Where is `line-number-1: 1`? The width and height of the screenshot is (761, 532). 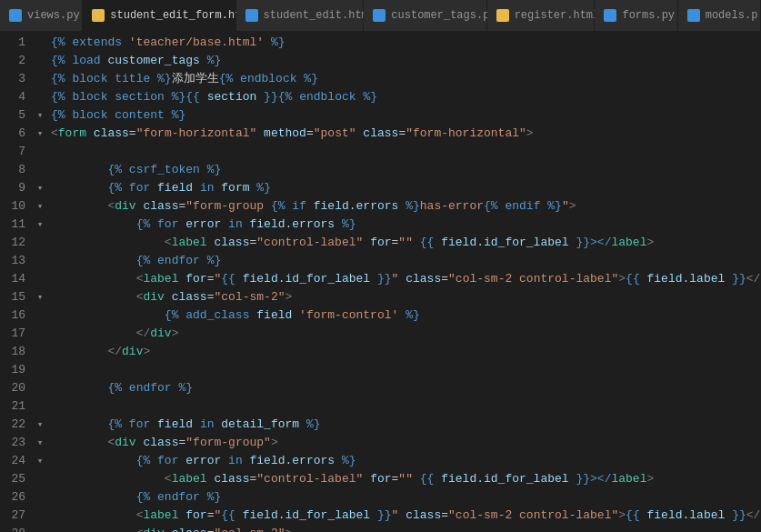
line-number-1: 1 is located at coordinates (18, 43).